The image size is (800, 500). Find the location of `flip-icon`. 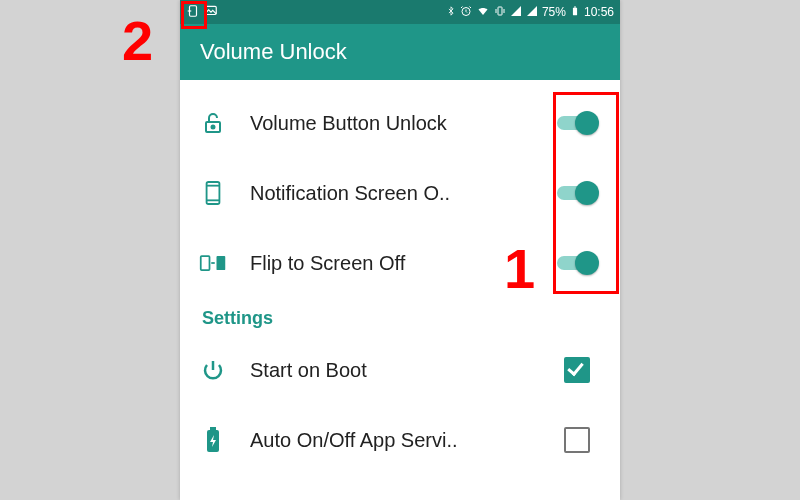

flip-icon is located at coordinates (213, 263).